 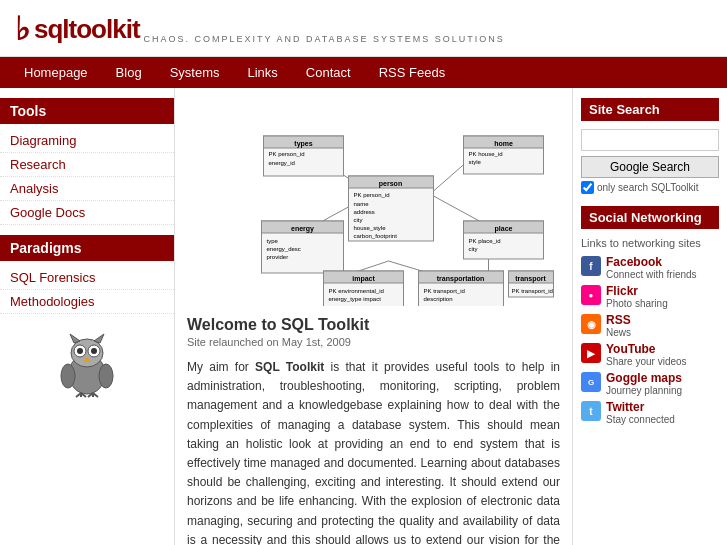 I want to click on flickr-desc: Photo sharing, so click(x=637, y=304).